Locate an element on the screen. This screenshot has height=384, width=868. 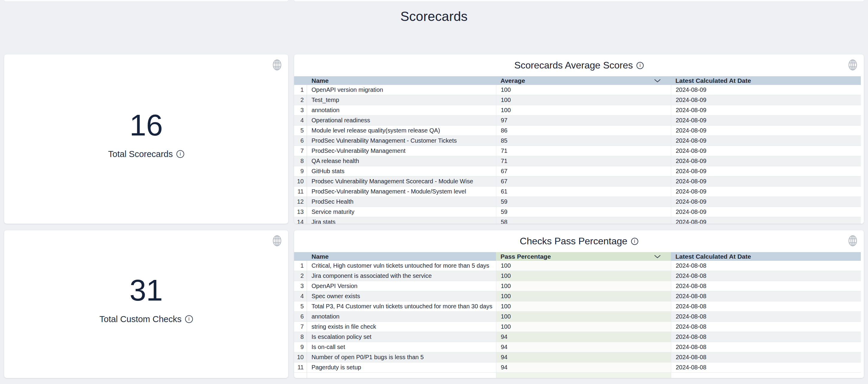
name-cell is located at coordinates (402, 375).